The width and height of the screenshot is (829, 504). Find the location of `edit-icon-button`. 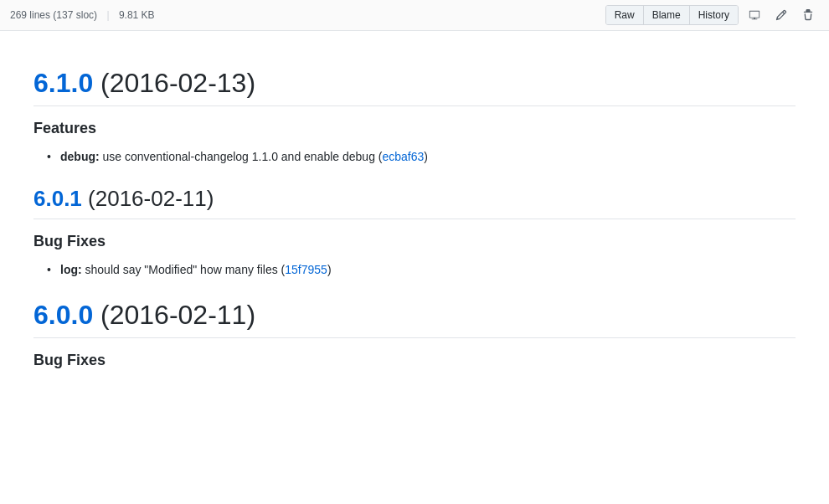

edit-icon-button is located at coordinates (781, 15).